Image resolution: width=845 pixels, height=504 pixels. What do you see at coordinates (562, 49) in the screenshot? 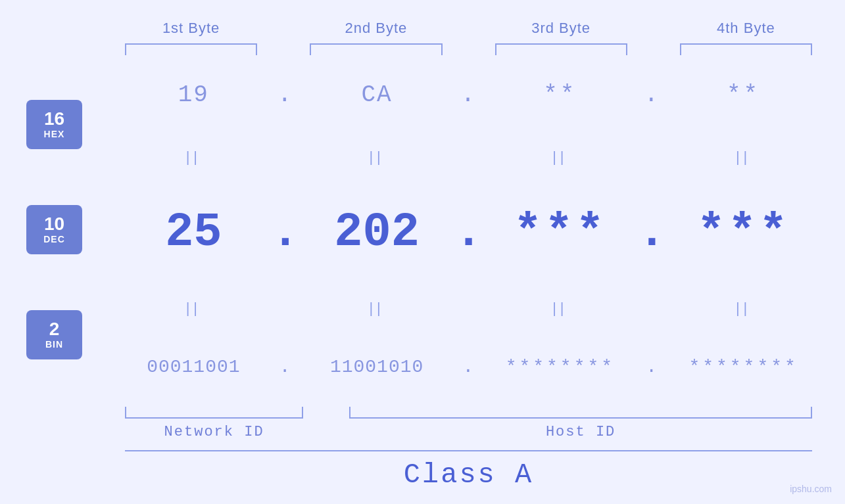
I see `bracket-byte3` at bounding box center [562, 49].